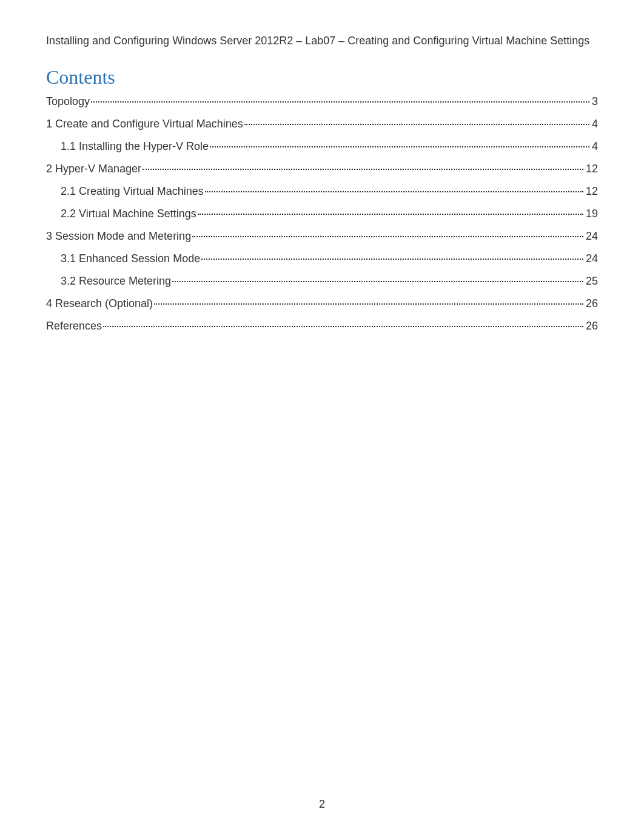 Image resolution: width=644 pixels, height=835 pixels. Describe the element at coordinates (74, 326) in the screenshot. I see `toc-title: References` at that location.